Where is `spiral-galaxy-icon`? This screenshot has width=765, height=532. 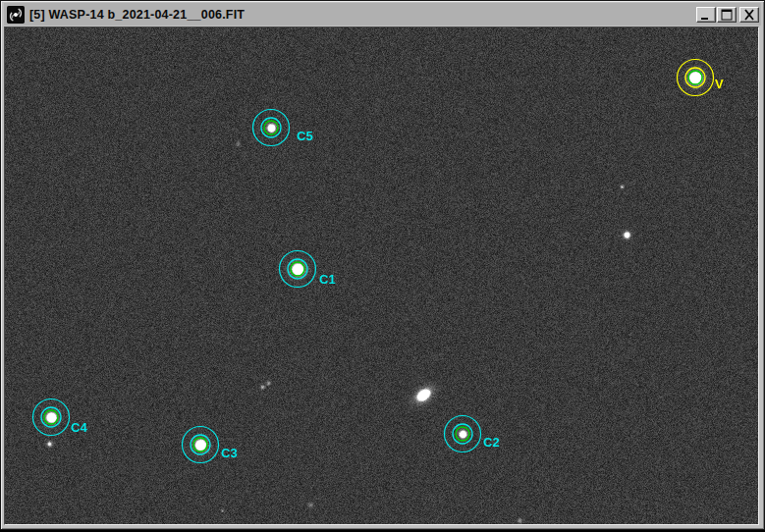
spiral-galaxy-icon is located at coordinates (16, 15).